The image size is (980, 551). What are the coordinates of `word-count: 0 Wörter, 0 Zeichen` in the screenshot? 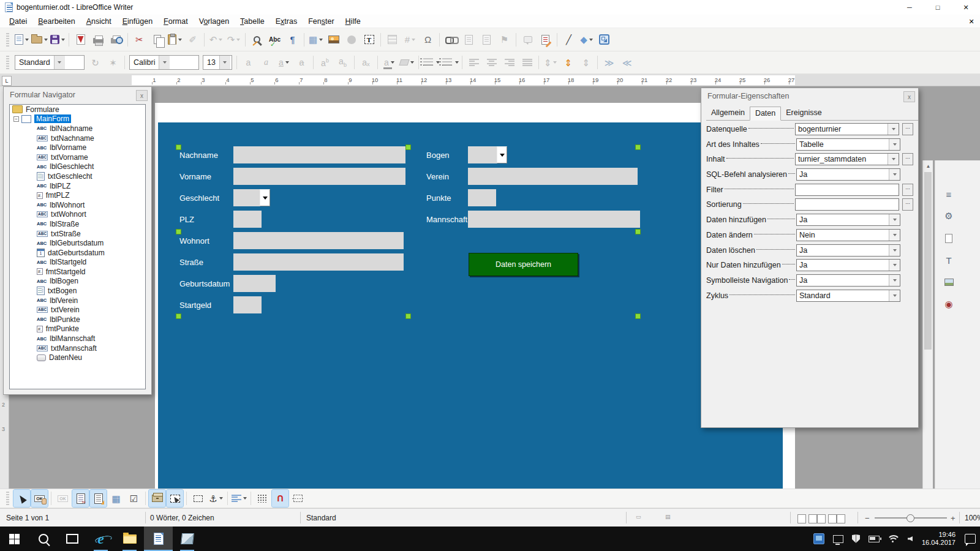 It's located at (183, 518).